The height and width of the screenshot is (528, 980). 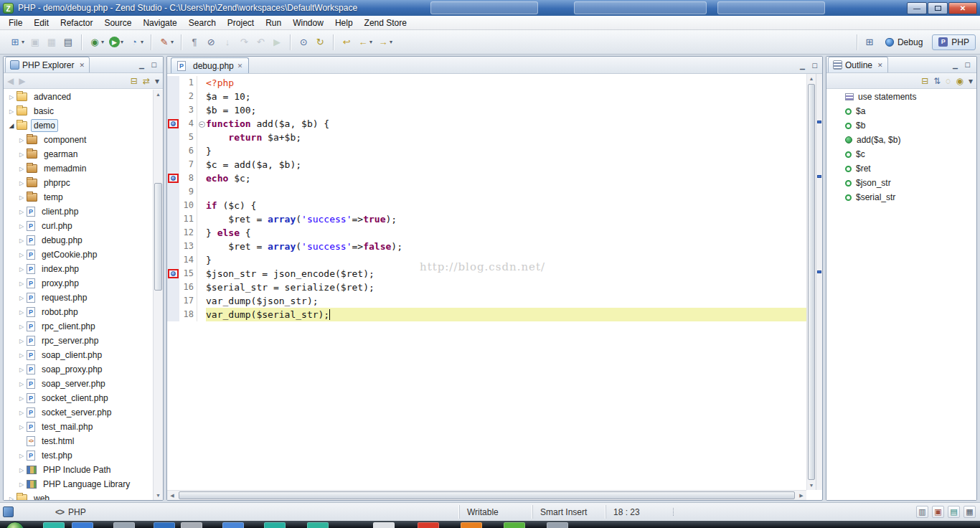 I want to click on menu-search: Search, so click(x=202, y=23).